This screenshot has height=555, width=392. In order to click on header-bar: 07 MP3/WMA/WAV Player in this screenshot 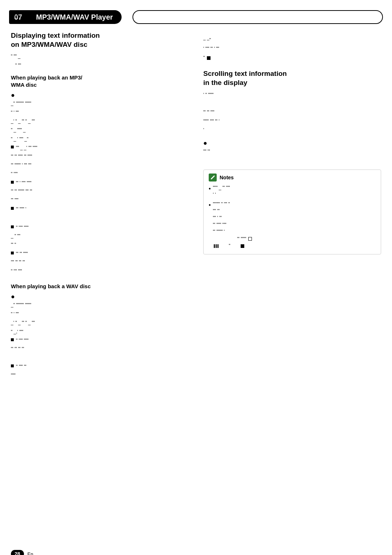, I will do `click(196, 17)`.